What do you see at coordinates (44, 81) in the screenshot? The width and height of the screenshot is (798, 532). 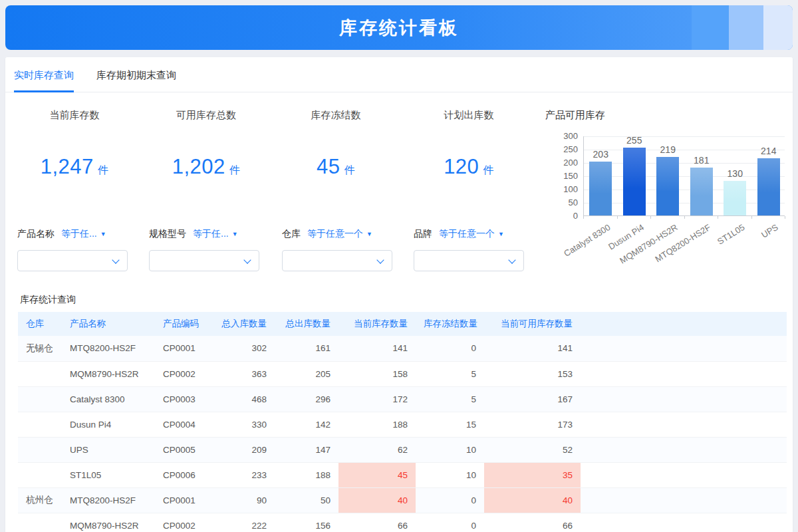 I see `tab-realtime-inventory: 实时库存查询` at bounding box center [44, 81].